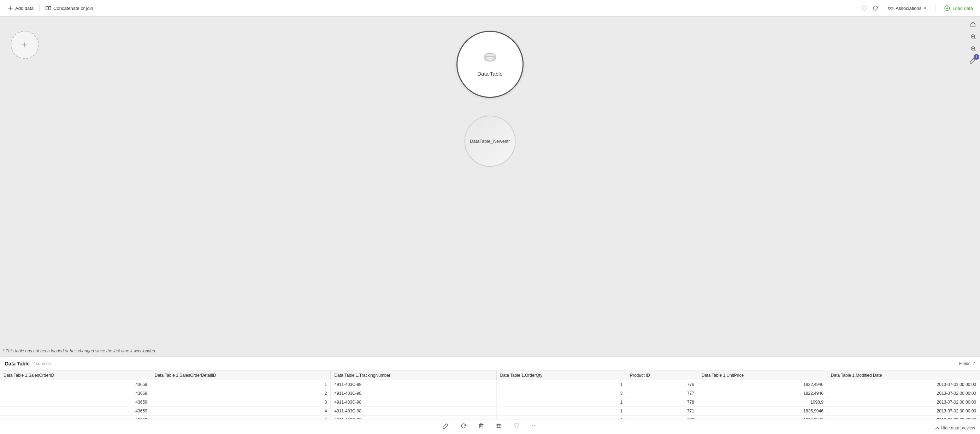  I want to click on table-cell: 2013-07-01 00:00:00, so click(903, 385).